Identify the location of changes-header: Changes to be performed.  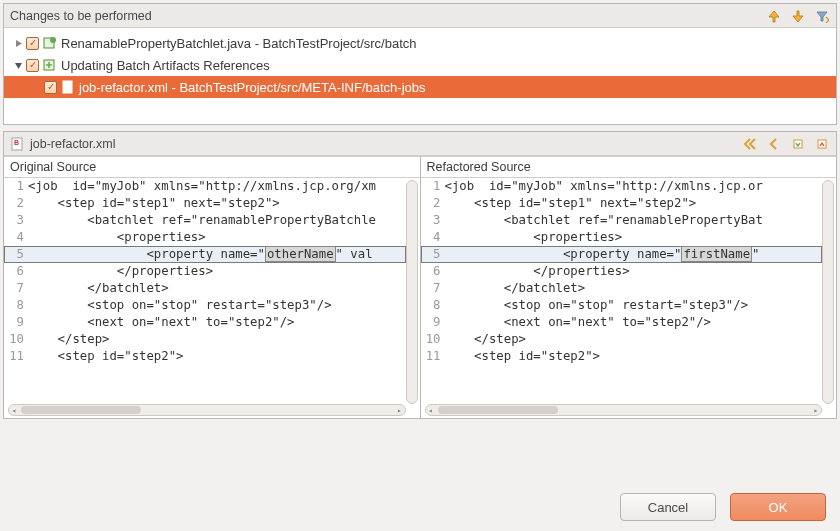
(420, 16).